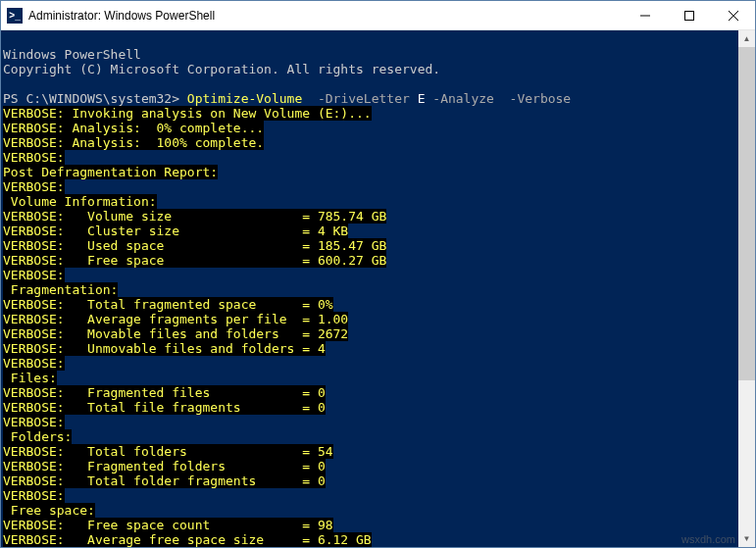 The width and height of the screenshot is (756, 548). What do you see at coordinates (378, 16) in the screenshot?
I see `titlebar: >_ Administrator: Windows PowerShell` at bounding box center [378, 16].